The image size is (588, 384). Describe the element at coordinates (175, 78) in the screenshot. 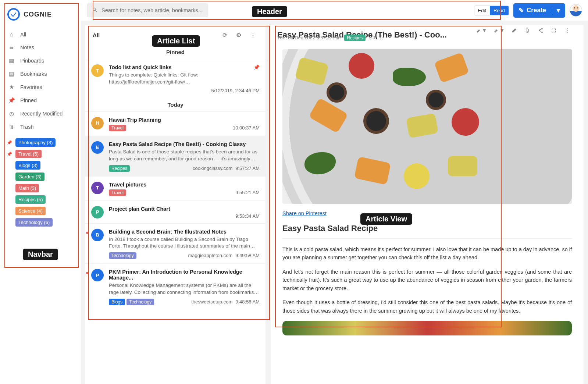

I see `list-item: T Todo list and Quick links 📌 Things to …` at that location.